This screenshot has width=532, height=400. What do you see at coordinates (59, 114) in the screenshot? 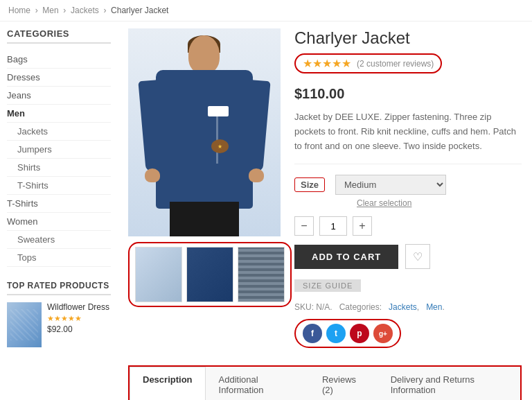
I see `sidebar-item-men: Men` at bounding box center [59, 114].